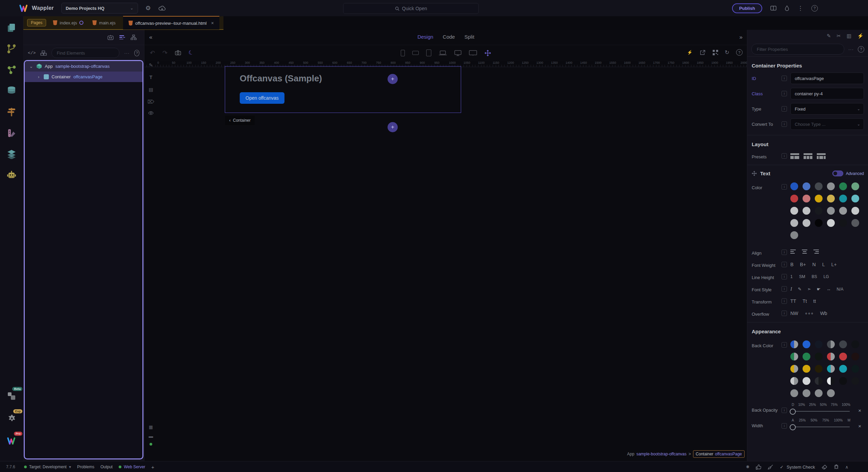  Describe the element at coordinates (715, 53) in the screenshot. I see `qr-code-icon` at that location.